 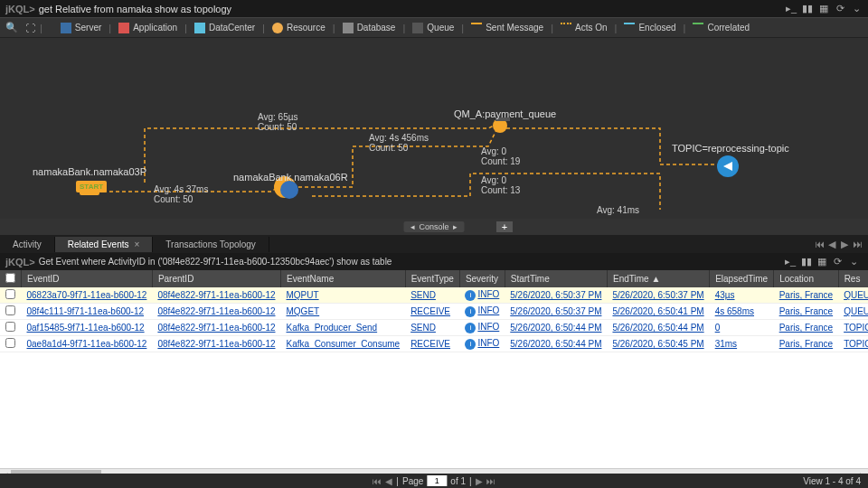 I want to click on node-reprocessing-topic: TOPIC=reprocessing-topic, so click(x=731, y=148).